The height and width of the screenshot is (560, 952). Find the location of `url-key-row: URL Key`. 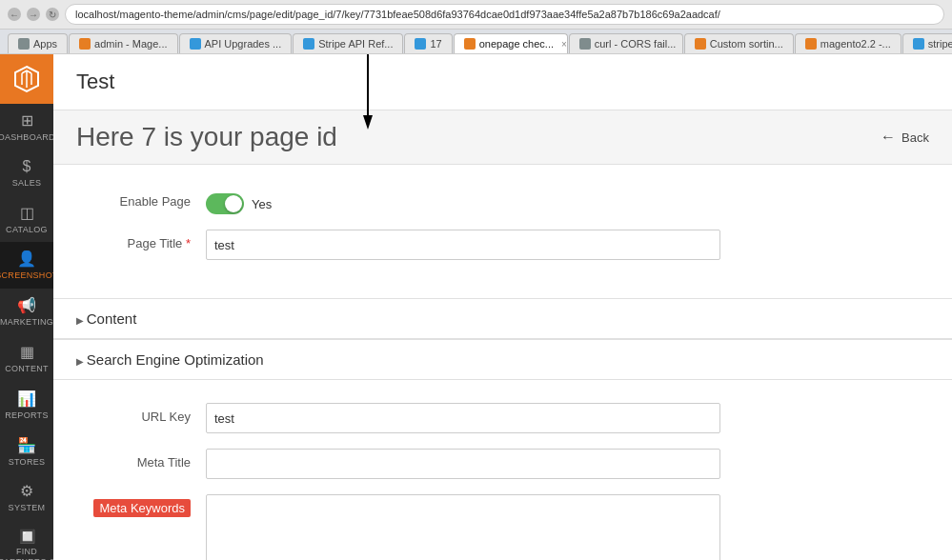

url-key-row: URL Key is located at coordinates (503, 418).